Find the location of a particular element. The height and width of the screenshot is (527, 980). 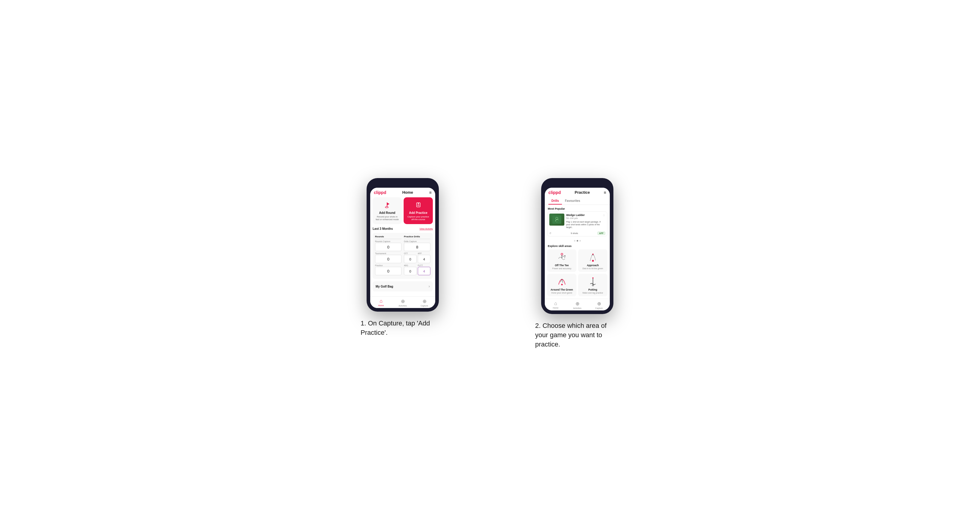

drills-capture-value: 8 is located at coordinates (417, 247).